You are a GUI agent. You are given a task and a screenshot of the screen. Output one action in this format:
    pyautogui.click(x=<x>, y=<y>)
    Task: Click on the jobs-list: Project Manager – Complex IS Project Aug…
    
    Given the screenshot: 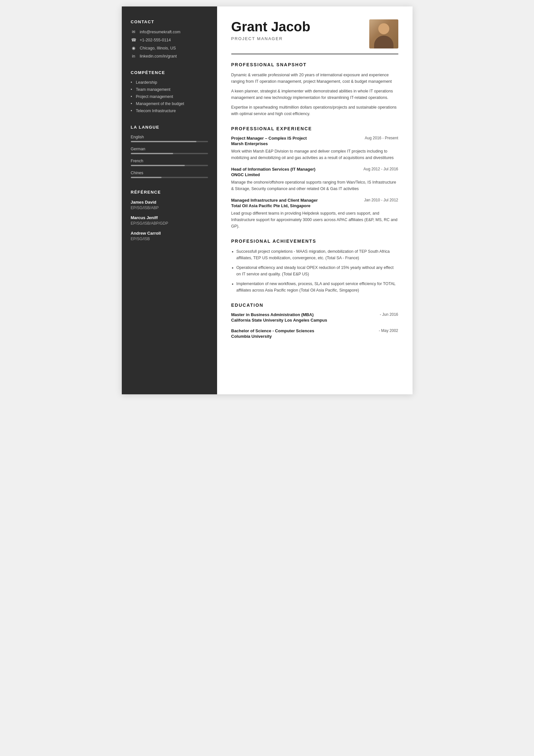 What is the action you would take?
    pyautogui.click(x=315, y=182)
    